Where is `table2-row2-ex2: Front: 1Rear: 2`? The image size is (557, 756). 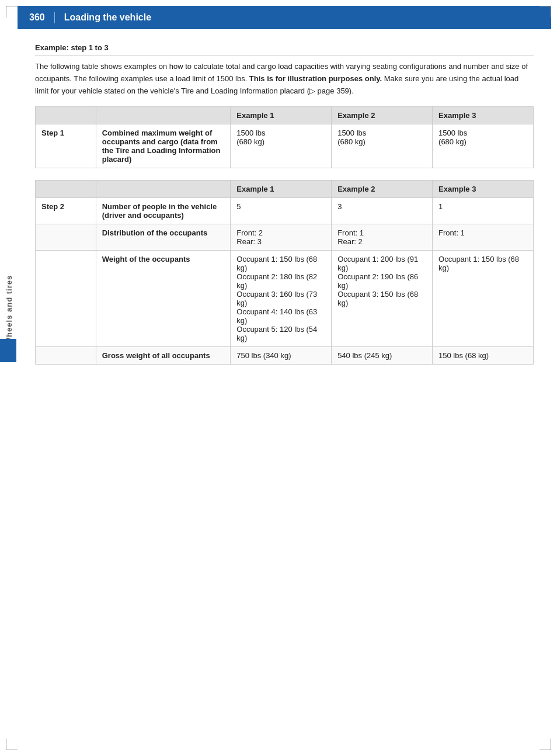
table2-row2-ex2: Front: 1Rear: 2 is located at coordinates (382, 237).